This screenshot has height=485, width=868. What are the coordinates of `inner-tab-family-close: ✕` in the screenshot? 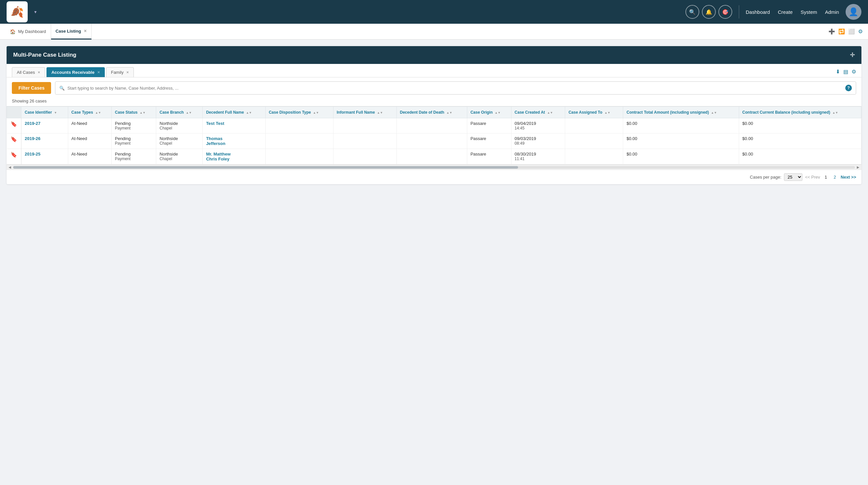 It's located at (127, 72).